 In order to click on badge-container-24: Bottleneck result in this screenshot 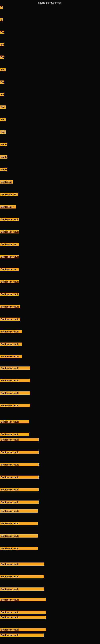, I will do `click(10, 307)`.